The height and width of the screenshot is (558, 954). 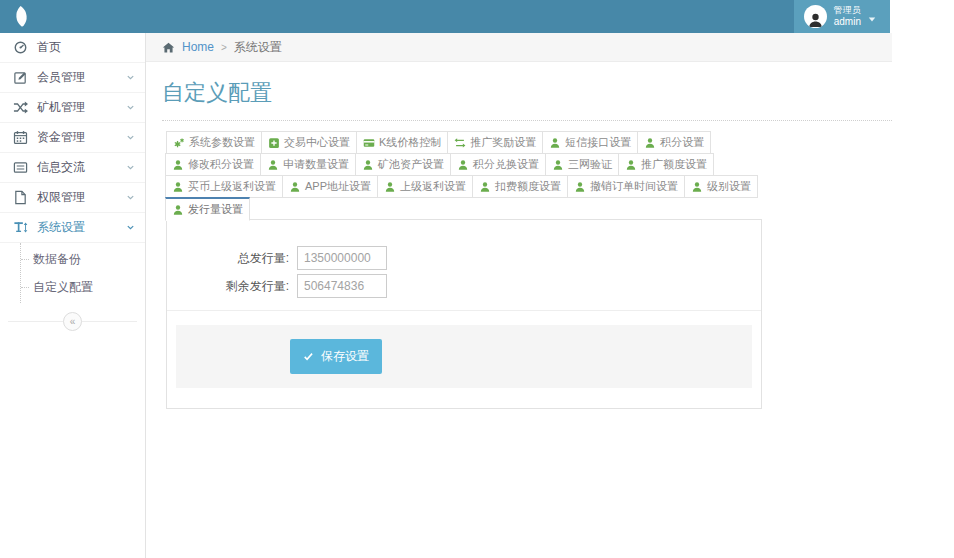 I want to click on tab-issuance-settings: 发行量设置, so click(x=208, y=209).